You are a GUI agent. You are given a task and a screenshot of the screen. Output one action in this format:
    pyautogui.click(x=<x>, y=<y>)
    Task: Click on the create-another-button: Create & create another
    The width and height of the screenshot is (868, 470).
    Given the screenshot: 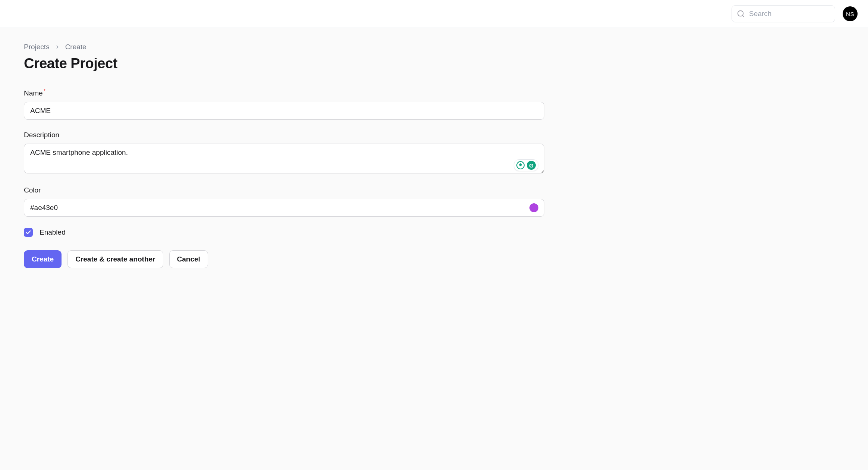 What is the action you would take?
    pyautogui.click(x=115, y=259)
    